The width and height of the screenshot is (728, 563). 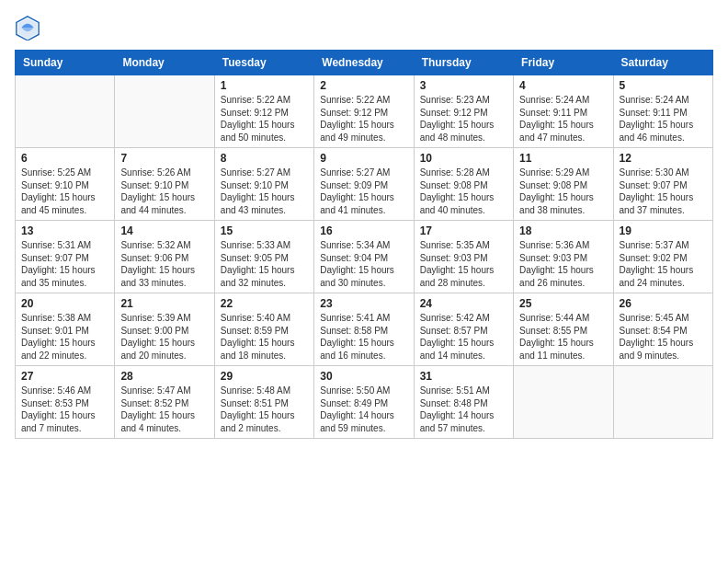 What do you see at coordinates (663, 112) in the screenshot?
I see `calendar-cell: 5Sunrise: 5:24 AM Sunset: 9:11 PM Daylig…` at bounding box center [663, 112].